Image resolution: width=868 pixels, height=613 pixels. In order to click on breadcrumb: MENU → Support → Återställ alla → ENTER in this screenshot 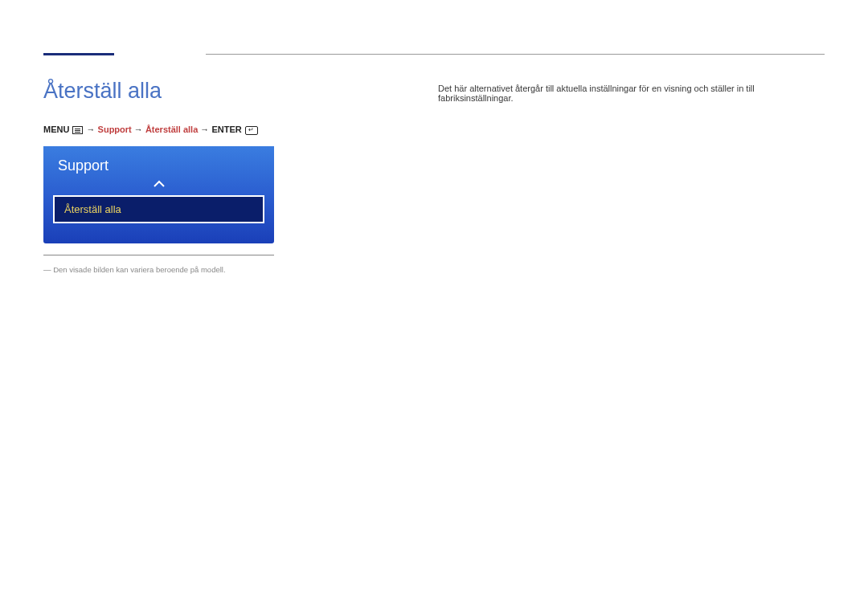, I will do `click(151, 130)`.